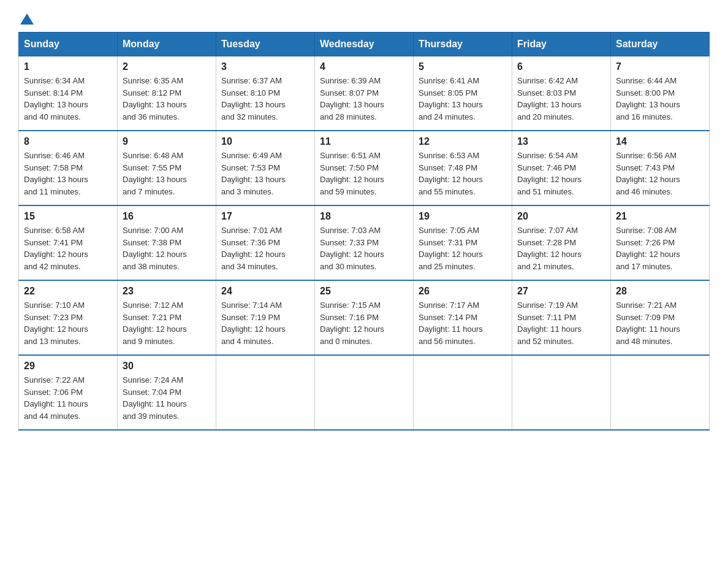 The height and width of the screenshot is (563, 728). I want to click on calendar-cell: 19Sunrise: 7:05 AMSunset: 7:31 PMDayligh…, so click(463, 243).